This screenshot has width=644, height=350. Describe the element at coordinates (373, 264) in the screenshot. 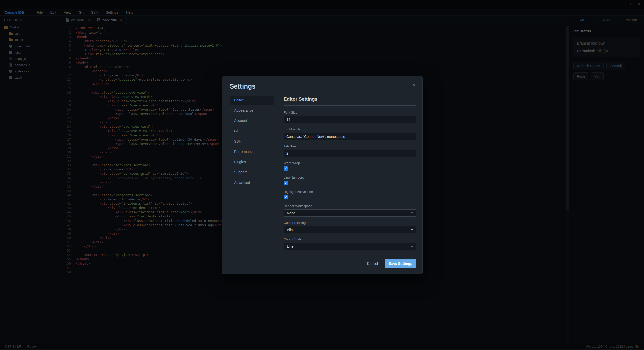

I see `cancel-button: Cancel` at that location.